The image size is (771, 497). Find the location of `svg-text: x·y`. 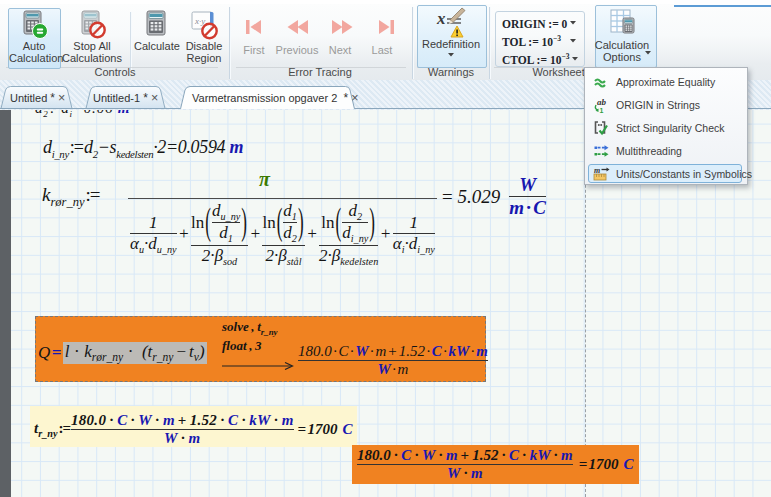

svg-text: x·y is located at coordinates (200, 21).